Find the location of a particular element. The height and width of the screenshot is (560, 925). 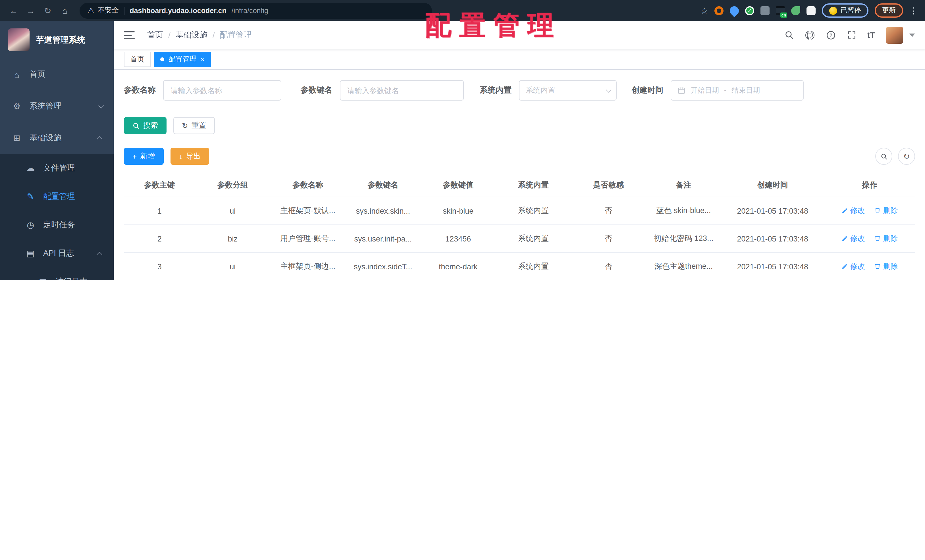

edit-square-icon: ✎ is located at coordinates (30, 197).